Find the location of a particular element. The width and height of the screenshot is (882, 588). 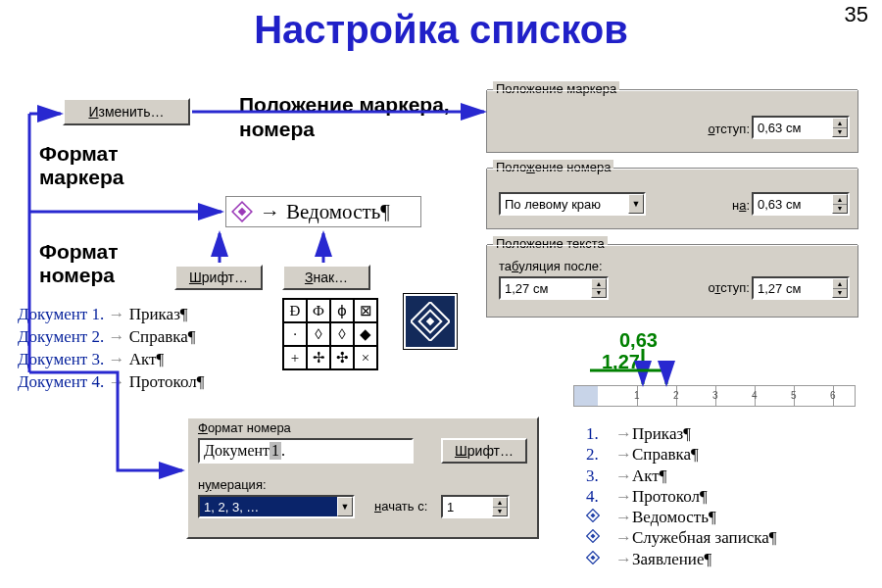

group-number-position: Положение номера По левому краю ▼ на: 0,… is located at coordinates (672, 199).